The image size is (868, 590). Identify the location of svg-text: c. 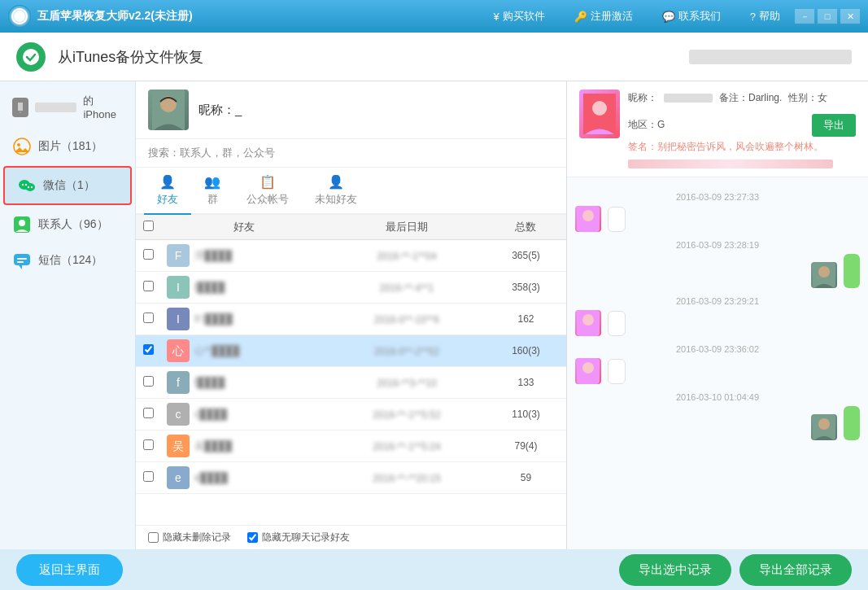
(179, 414).